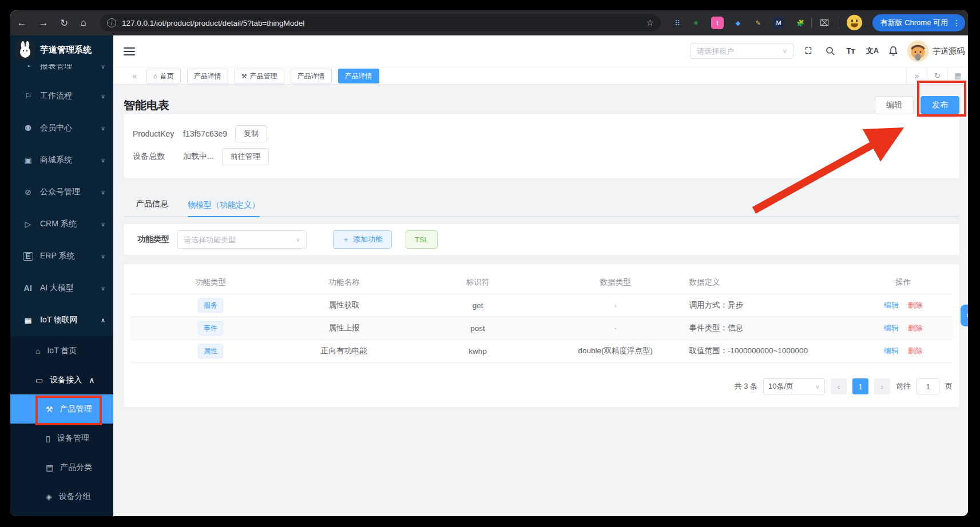 This screenshot has width=980, height=527. Describe the element at coordinates (616, 351) in the screenshot. I see `data-type: double(双精度浮点型)` at that location.